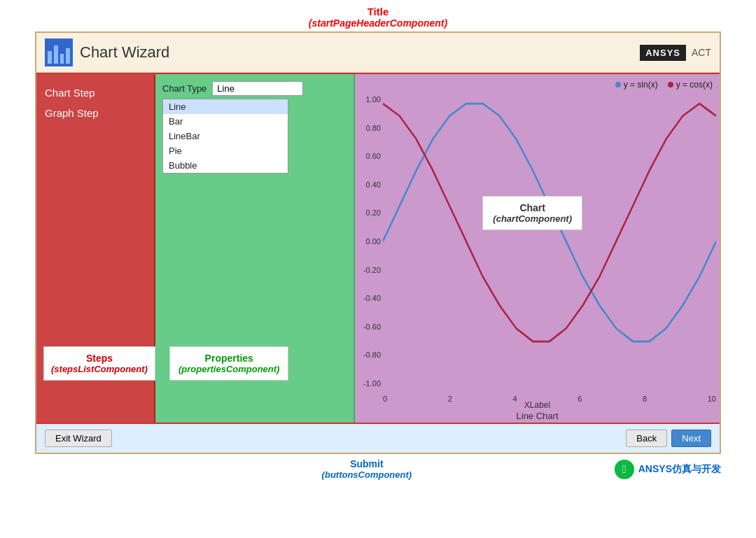  What do you see at coordinates (95, 92) in the screenshot?
I see `step-chart: Chart Step` at bounding box center [95, 92].